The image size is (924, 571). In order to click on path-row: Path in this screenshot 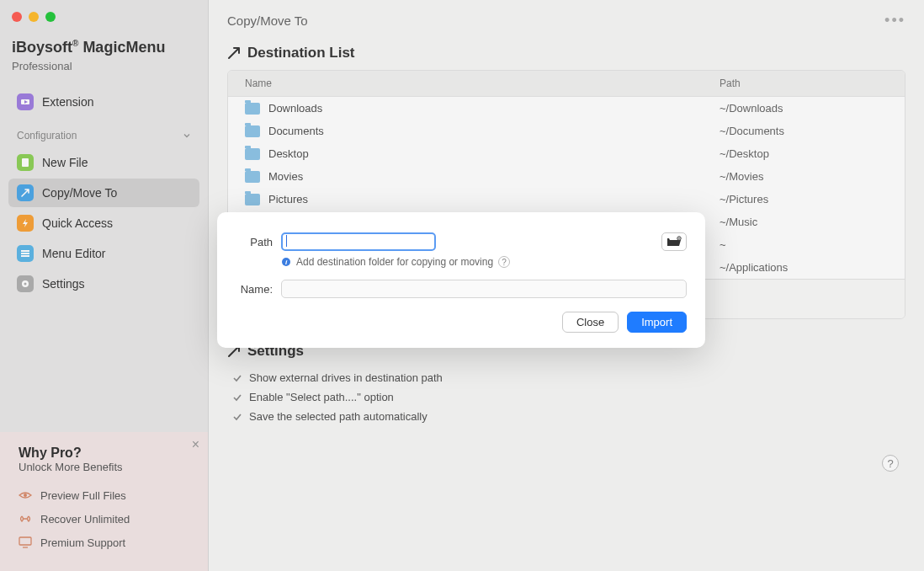, I will do `click(461, 242)`.